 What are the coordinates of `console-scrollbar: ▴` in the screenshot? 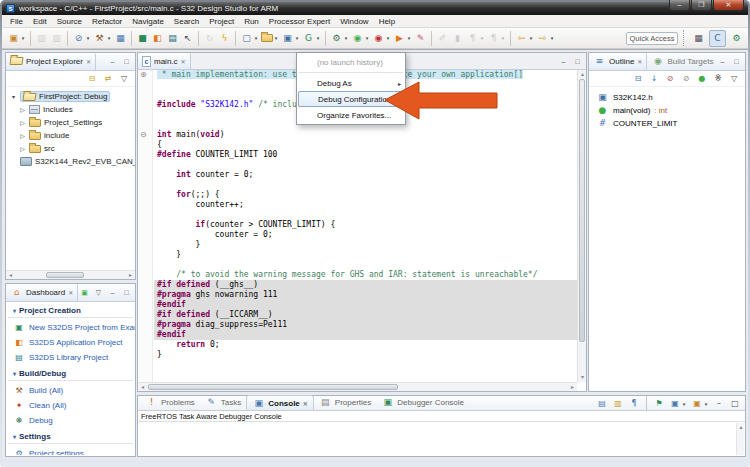 It's located at (740, 439).